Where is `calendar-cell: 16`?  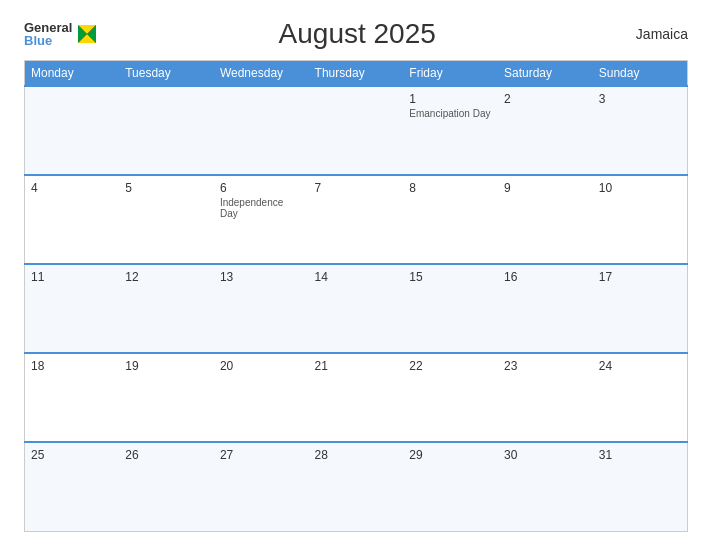 calendar-cell: 16 is located at coordinates (546, 308).